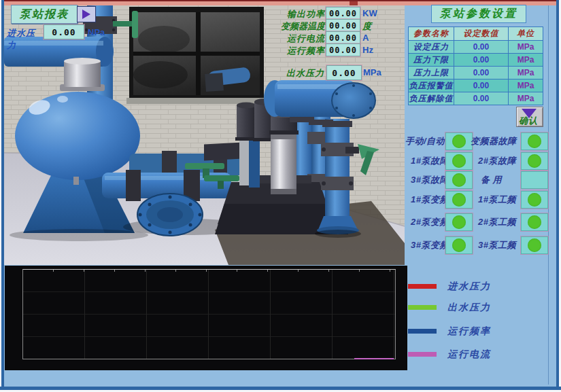 The width and height of the screenshot is (561, 392). I want to click on frame-left-border, so click(3, 196).